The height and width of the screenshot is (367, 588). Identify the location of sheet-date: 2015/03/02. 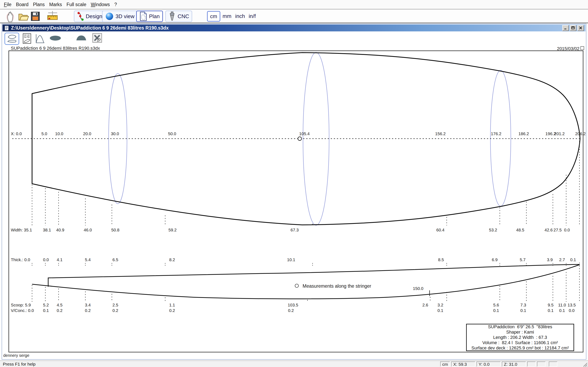
(551, 49).